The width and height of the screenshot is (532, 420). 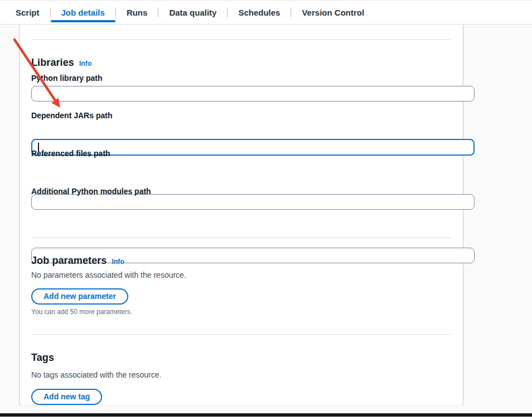 What do you see at coordinates (241, 191) in the screenshot?
I see `additional-python-modules-path-label: Additional Python modules path` at bounding box center [241, 191].